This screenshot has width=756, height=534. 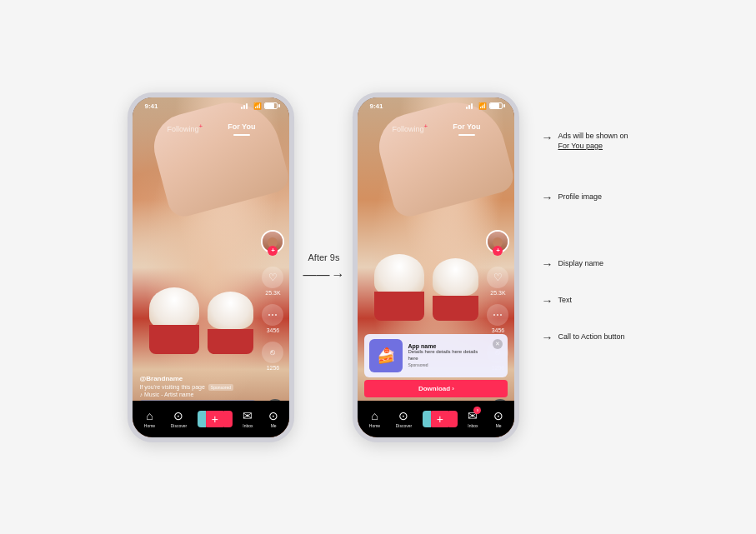 I want to click on like-action-2: ♡ 25.3K, so click(x=498, y=282).